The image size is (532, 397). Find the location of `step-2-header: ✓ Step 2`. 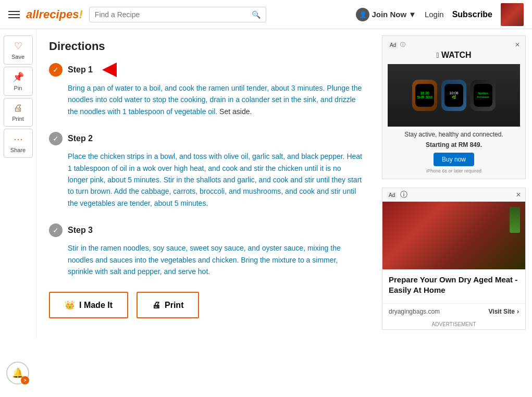

step-2-header: ✓ Step 2 is located at coordinates (206, 139).